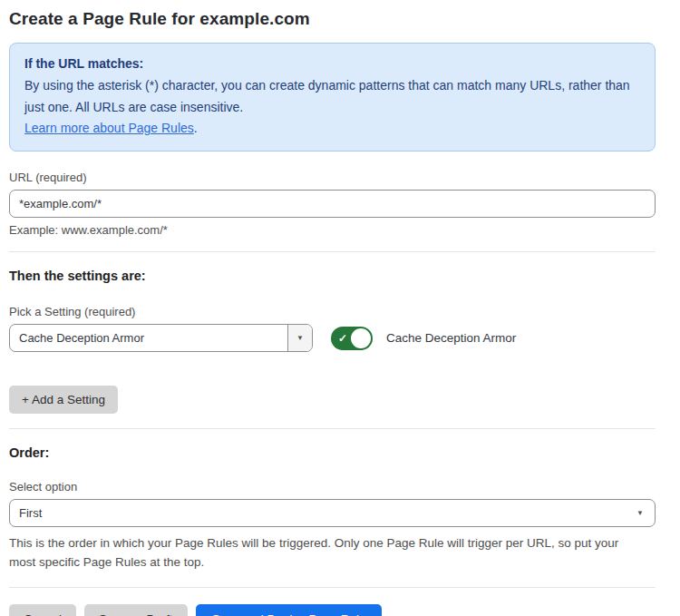 The width and height of the screenshot is (680, 616). Describe the element at coordinates (332, 230) in the screenshot. I see `url-field-helper: Example: www.example.com/*` at that location.